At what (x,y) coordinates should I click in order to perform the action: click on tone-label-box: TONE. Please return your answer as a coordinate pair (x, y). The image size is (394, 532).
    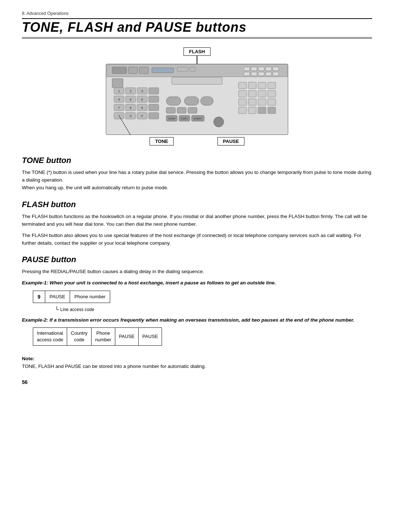
    Looking at the image, I should click on (162, 141).